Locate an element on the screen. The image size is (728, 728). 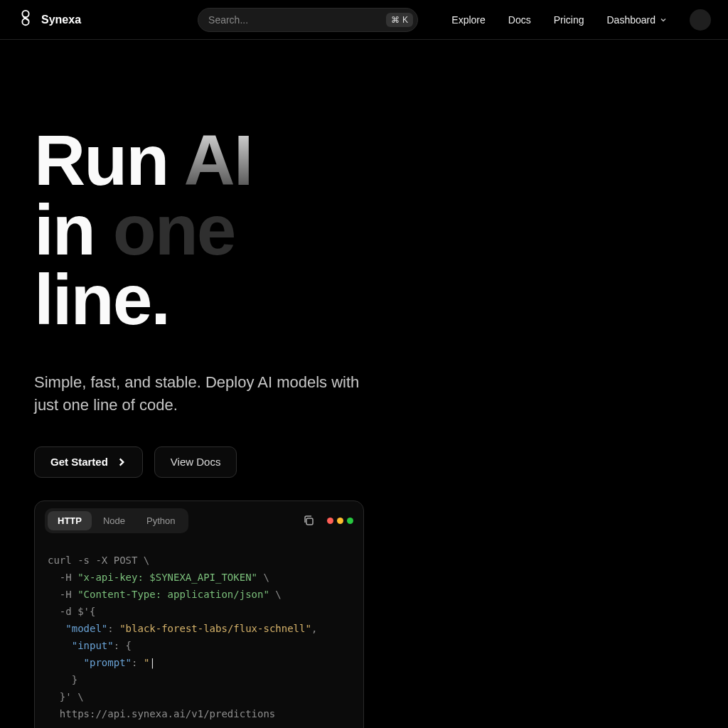
tab-node: Node is located at coordinates (114, 520).